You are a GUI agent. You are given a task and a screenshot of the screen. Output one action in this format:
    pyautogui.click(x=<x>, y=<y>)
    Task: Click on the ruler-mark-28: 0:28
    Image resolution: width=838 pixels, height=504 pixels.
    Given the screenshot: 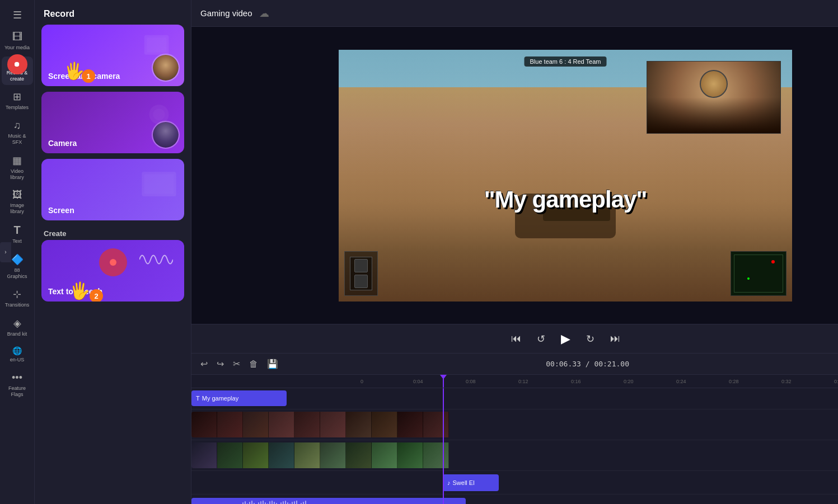 What is the action you would take?
    pyautogui.click(x=755, y=381)
    